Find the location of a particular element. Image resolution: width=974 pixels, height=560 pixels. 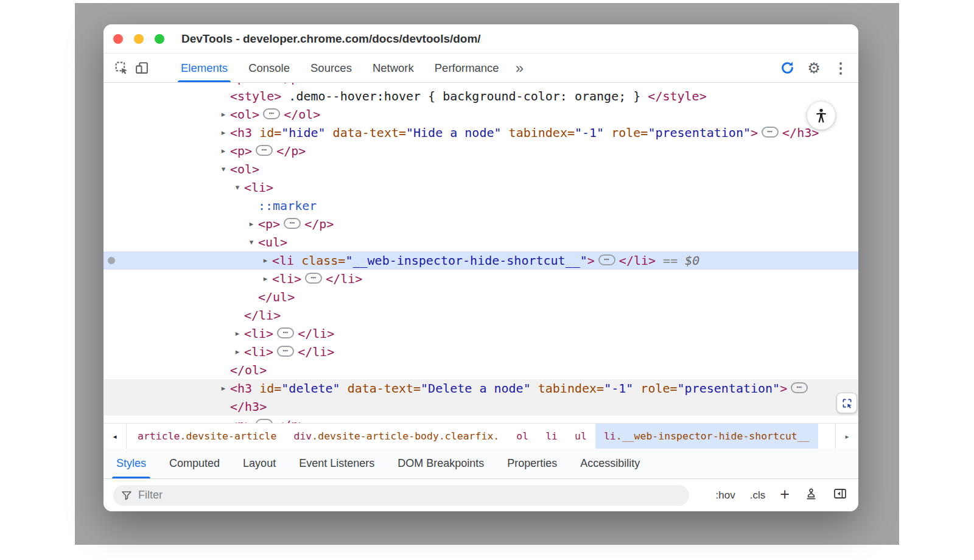

reload-icon is located at coordinates (788, 68).